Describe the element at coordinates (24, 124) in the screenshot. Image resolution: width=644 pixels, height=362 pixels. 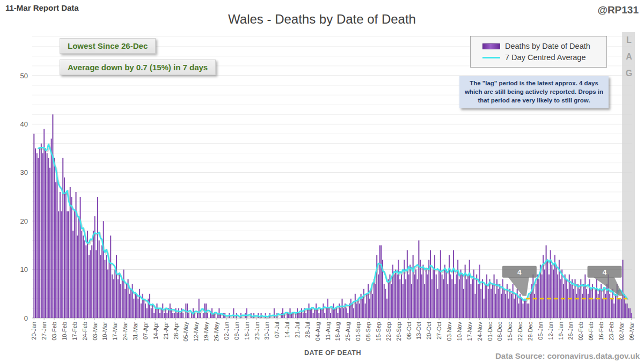
I see `svg-text: 40` at that location.